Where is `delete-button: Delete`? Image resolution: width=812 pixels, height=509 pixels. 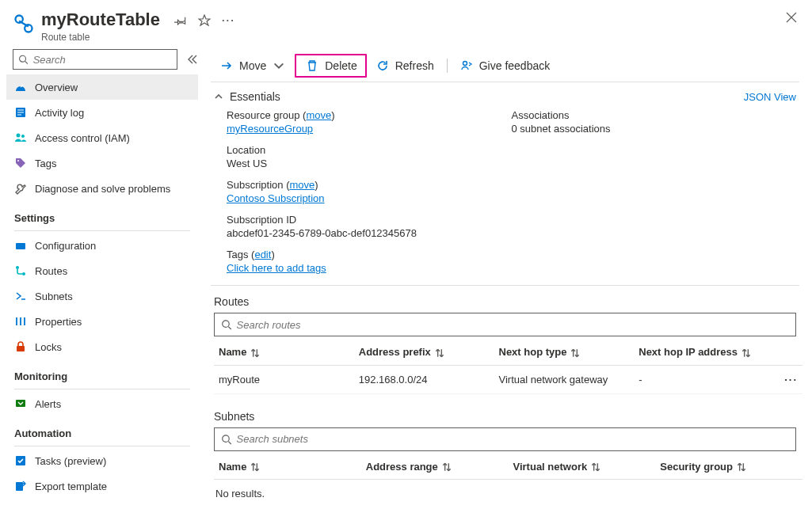
delete-button: Delete is located at coordinates (330, 66).